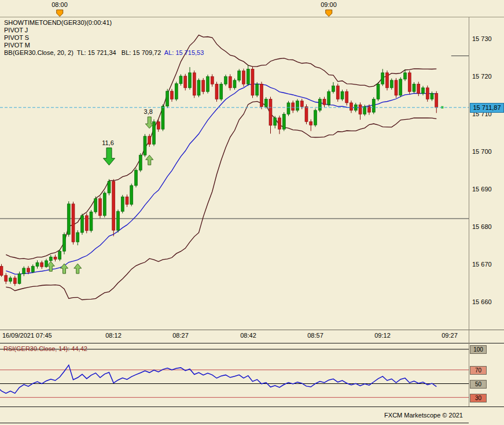  What do you see at coordinates (478, 370) in the screenshot?
I see `rsi-level-badge: 70` at bounding box center [478, 370].